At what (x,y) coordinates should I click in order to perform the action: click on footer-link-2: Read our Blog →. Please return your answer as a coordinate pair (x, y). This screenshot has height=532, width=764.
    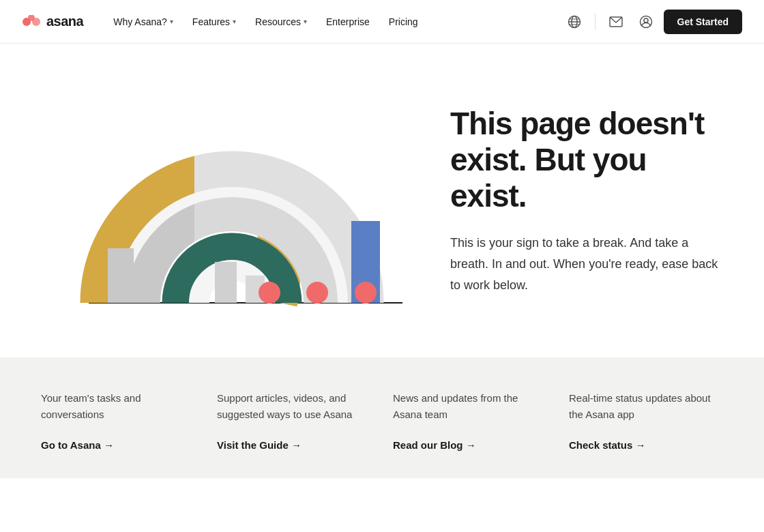
    Looking at the image, I should click on (470, 445).